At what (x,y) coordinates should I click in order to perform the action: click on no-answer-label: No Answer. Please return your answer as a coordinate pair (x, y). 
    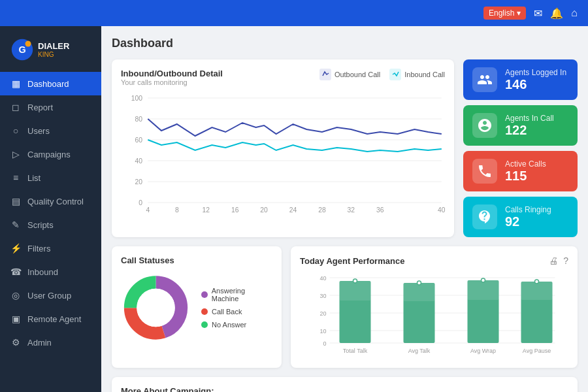
    Looking at the image, I should click on (229, 325).